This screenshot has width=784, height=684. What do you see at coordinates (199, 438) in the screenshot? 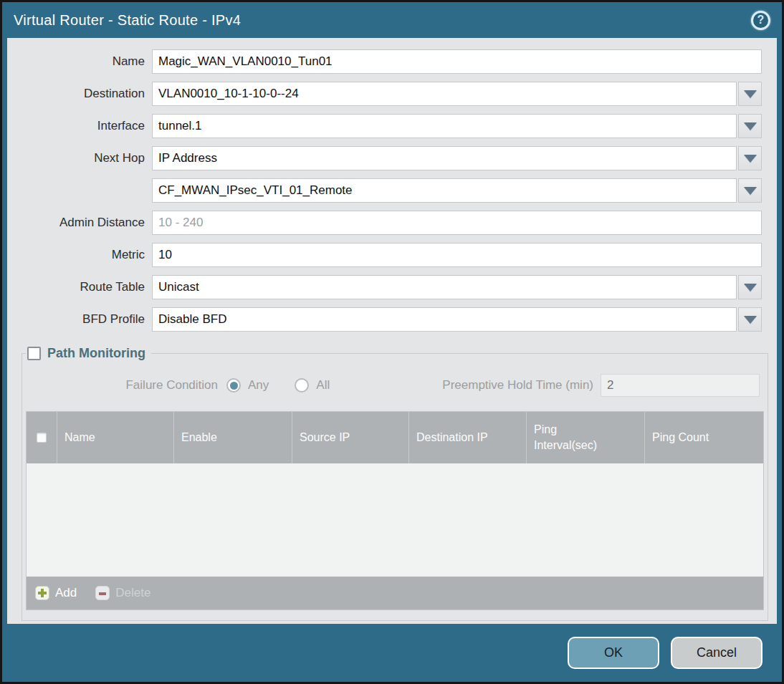
I see `column-header-label: Enable` at bounding box center [199, 438].